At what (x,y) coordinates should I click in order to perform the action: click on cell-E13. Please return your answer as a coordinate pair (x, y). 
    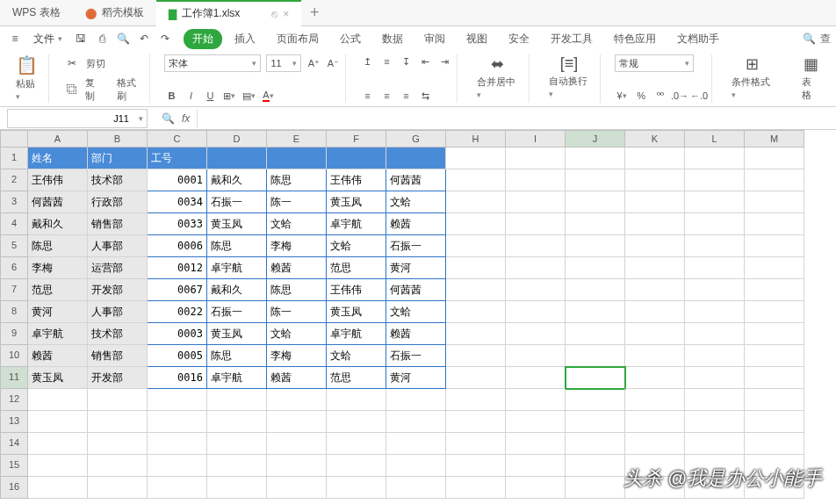
    Looking at the image, I should click on (297, 421).